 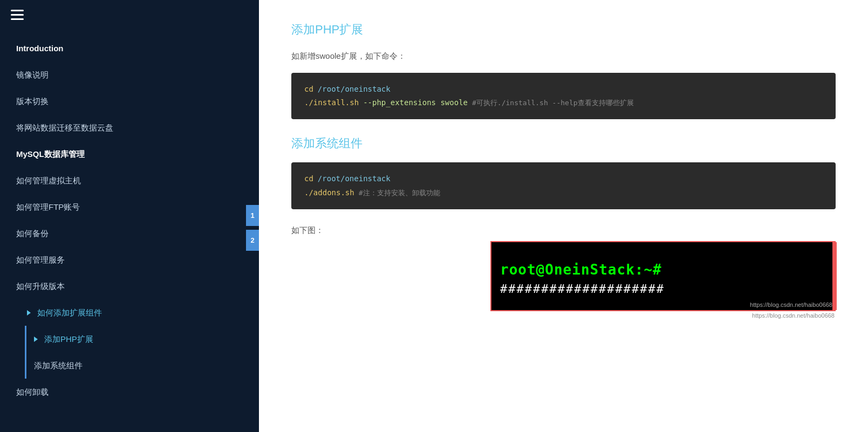 I want to click on chevron-icon, so click(x=29, y=313).